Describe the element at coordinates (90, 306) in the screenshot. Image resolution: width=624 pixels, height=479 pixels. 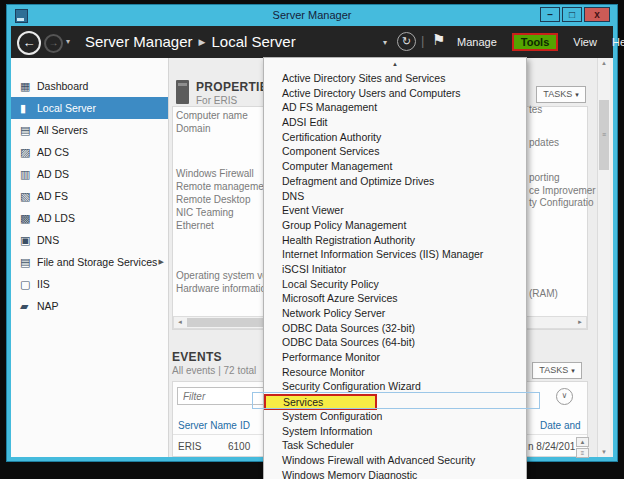
I see `sidebar-item: ▰ NAP` at that location.